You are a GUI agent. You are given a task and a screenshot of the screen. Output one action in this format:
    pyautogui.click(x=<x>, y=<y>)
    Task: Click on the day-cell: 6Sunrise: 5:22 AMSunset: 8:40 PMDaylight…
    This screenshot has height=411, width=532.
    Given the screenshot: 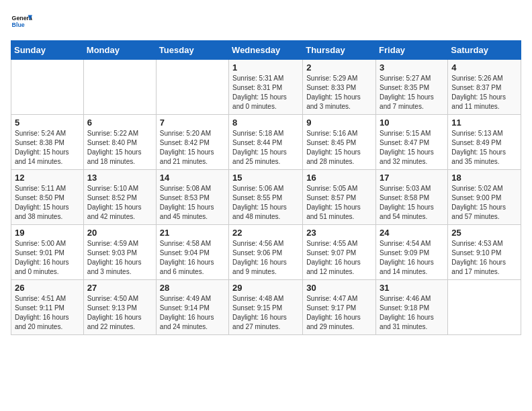 What is the action you would take?
    pyautogui.click(x=120, y=142)
    